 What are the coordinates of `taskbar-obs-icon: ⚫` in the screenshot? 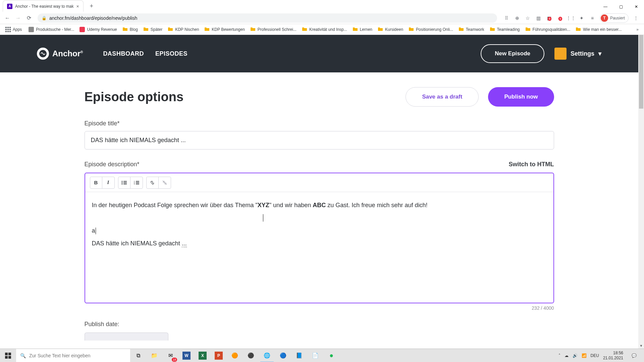 It's located at (251, 356).